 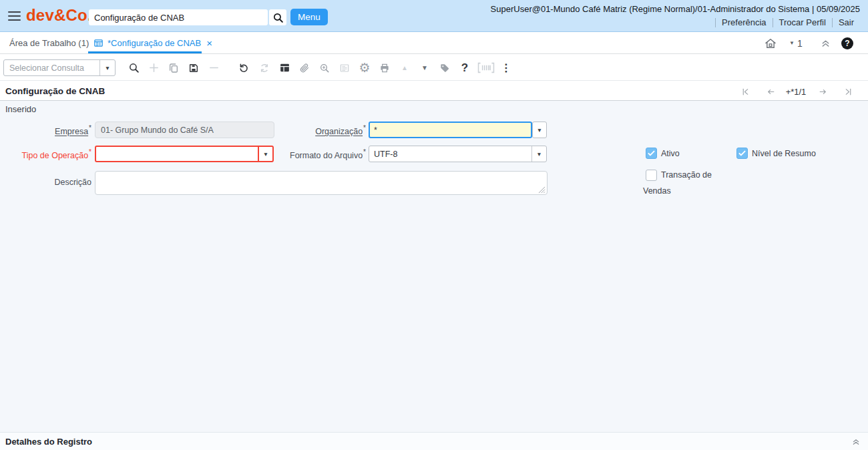 I want to click on report-button, so click(x=345, y=68).